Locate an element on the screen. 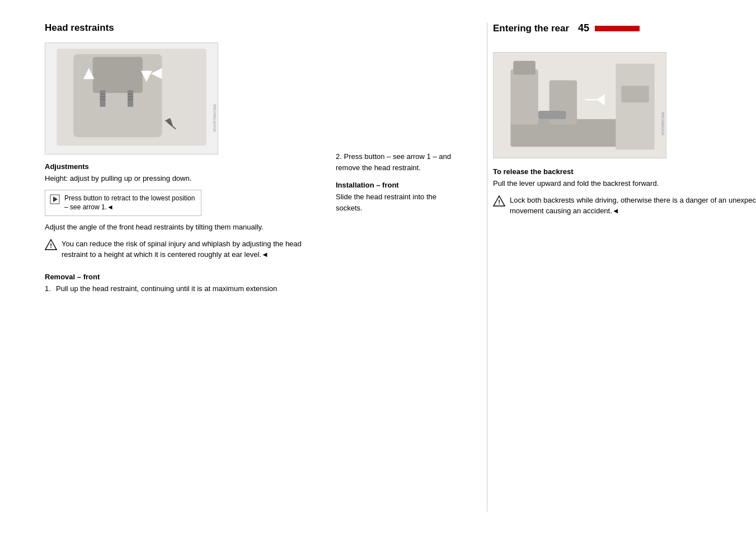 The height and width of the screenshot is (534, 756). warning-backrest: ! Lock both backrests while driving, oth… is located at coordinates (624, 208).